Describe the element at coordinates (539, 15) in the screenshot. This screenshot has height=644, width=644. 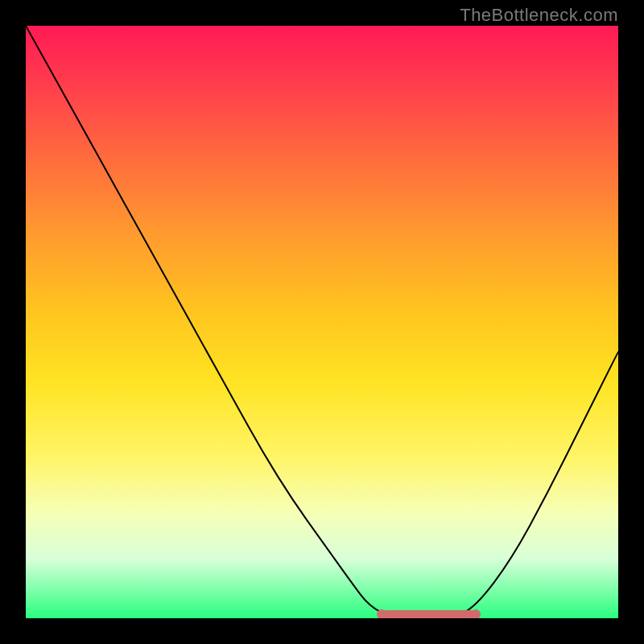
I see `attribution-text: TheBottleneck.com` at that location.